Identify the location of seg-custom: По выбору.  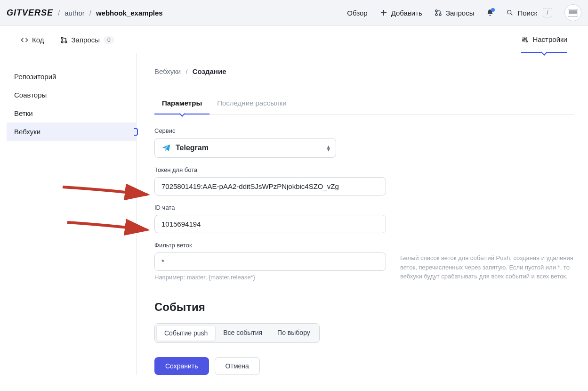
(294, 333).